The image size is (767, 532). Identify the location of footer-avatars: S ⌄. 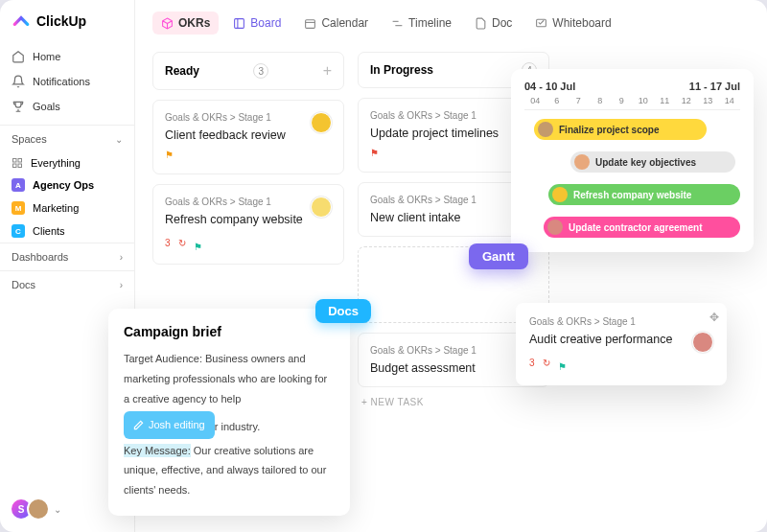
(35, 509).